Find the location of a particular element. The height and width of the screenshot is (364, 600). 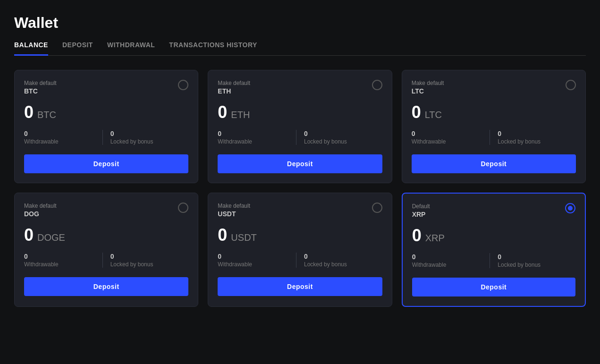

balance-number-xrp: 0 is located at coordinates (417, 236).